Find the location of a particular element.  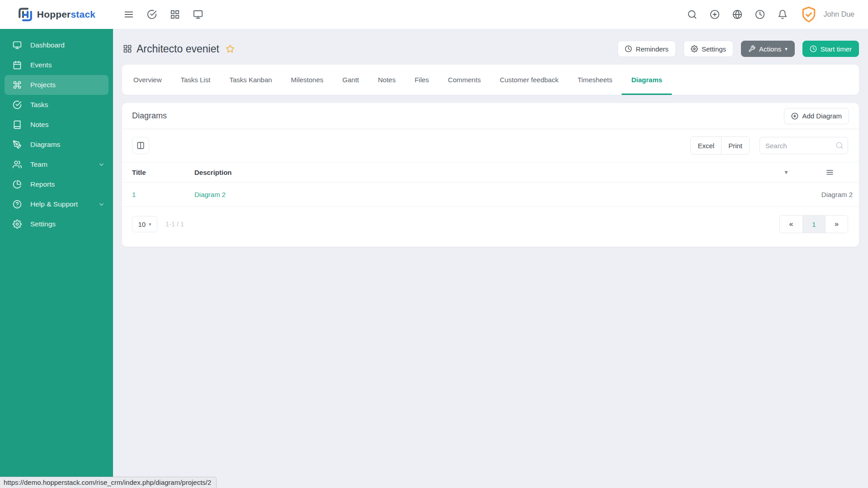

sidebar-item-dashboard: Dashboard is located at coordinates (57, 45).